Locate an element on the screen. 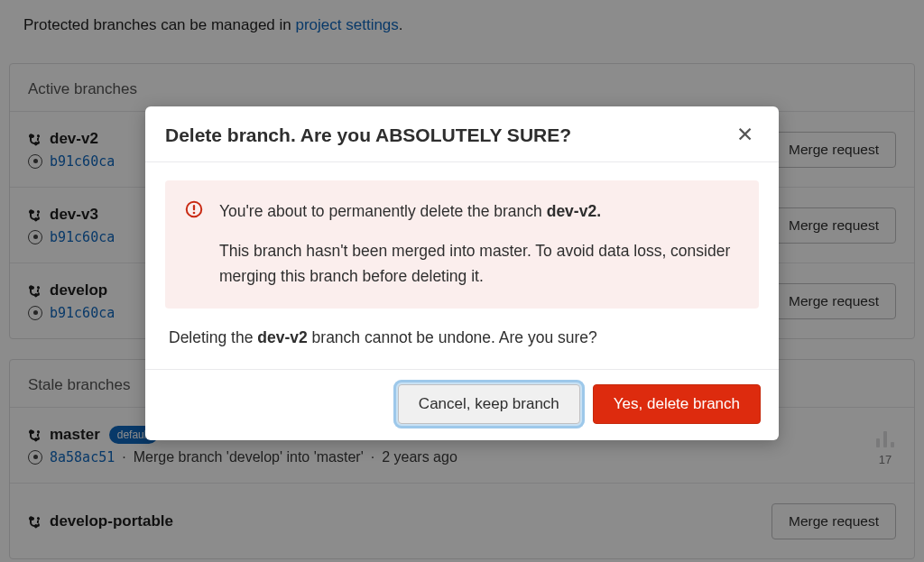 This screenshot has width=924, height=562. warning-text: You're about to permanently delete the b… is located at coordinates (479, 244).